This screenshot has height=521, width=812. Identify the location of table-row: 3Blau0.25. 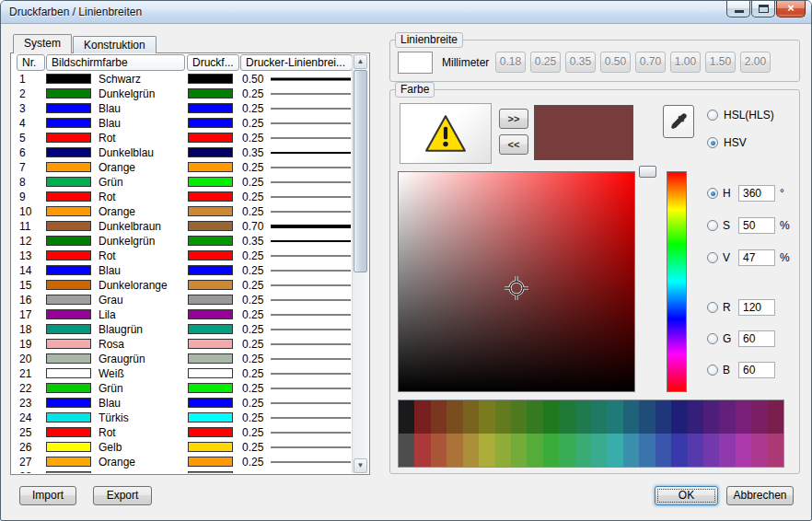
(181, 109).